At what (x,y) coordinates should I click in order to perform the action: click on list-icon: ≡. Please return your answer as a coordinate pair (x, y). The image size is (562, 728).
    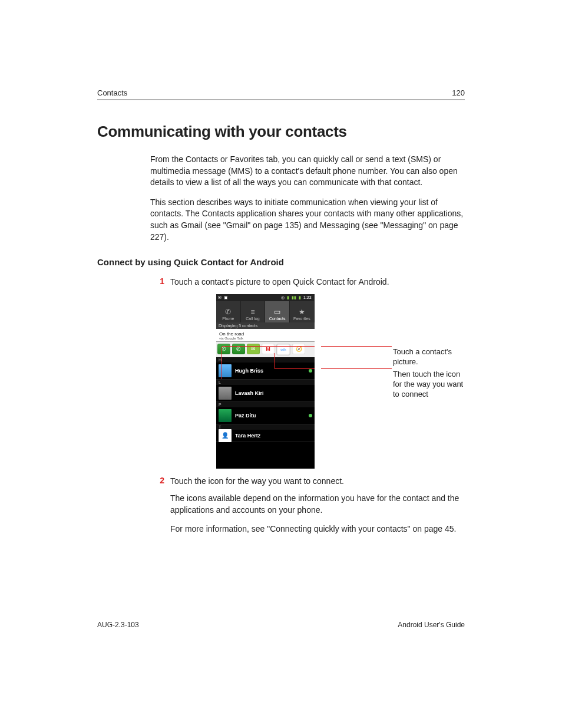
    Looking at the image, I should click on (253, 312).